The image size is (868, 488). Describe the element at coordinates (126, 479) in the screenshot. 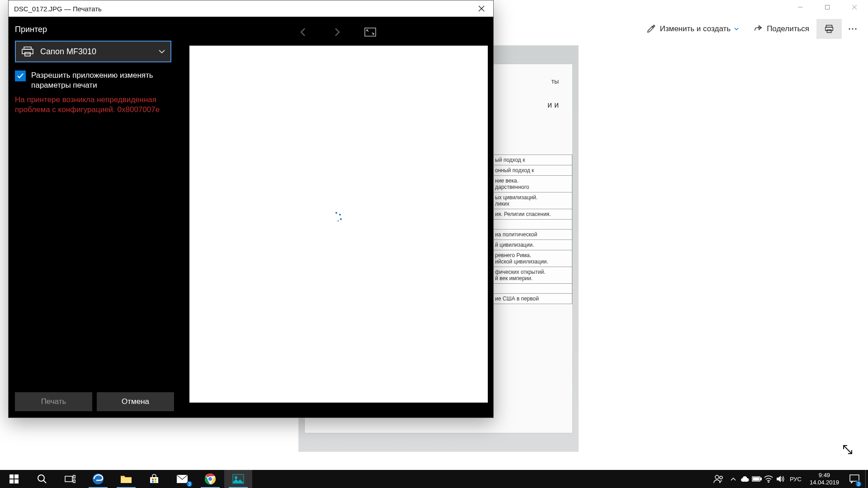

I see `taskbar-explorer` at that location.